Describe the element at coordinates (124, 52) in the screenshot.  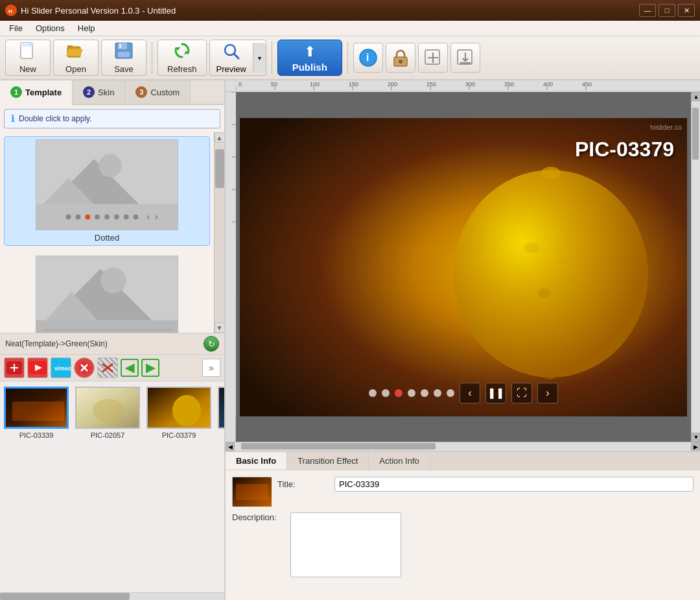
I see `save-icon` at that location.